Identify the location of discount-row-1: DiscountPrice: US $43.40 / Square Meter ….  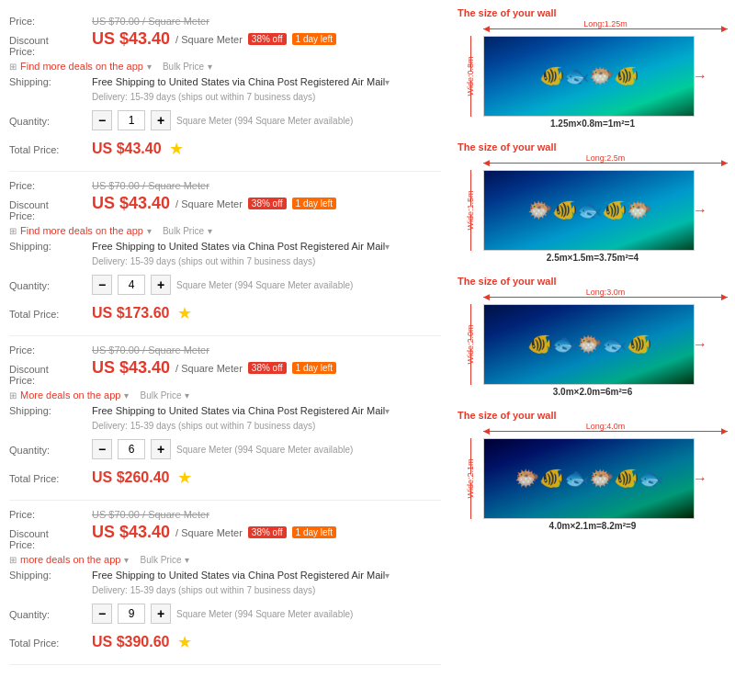
(225, 43).